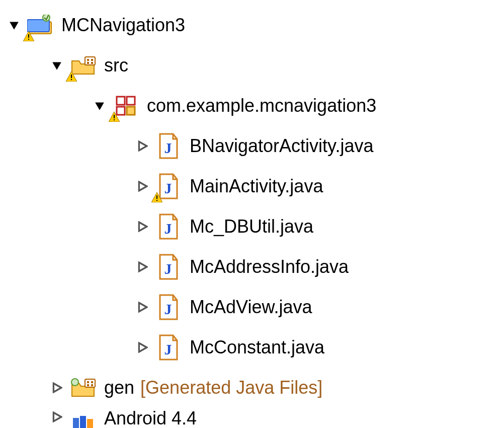 The width and height of the screenshot is (504, 428). I want to click on tree-item-src-folder: src, so click(252, 65).